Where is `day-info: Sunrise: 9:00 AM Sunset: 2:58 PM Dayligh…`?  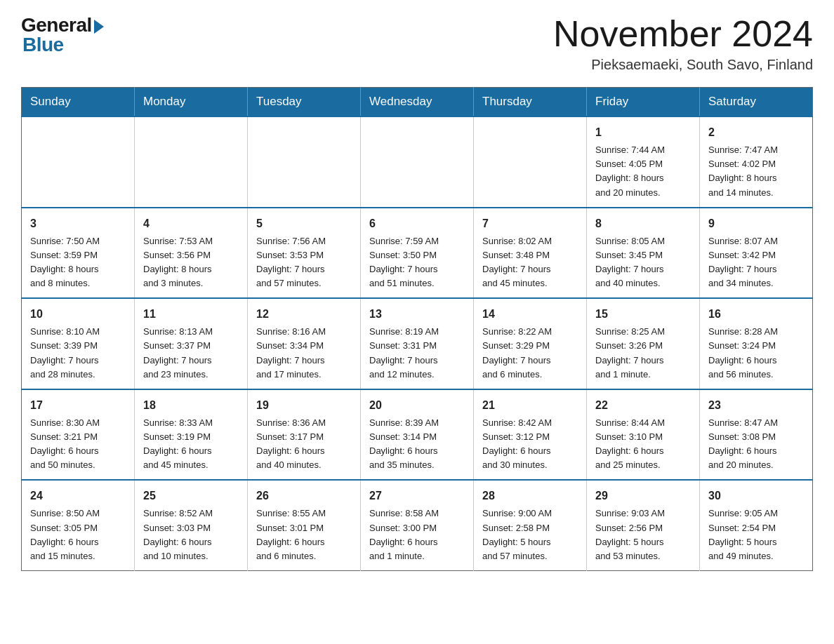 day-info: Sunrise: 9:00 AM Sunset: 2:58 PM Dayligh… is located at coordinates (530, 535).